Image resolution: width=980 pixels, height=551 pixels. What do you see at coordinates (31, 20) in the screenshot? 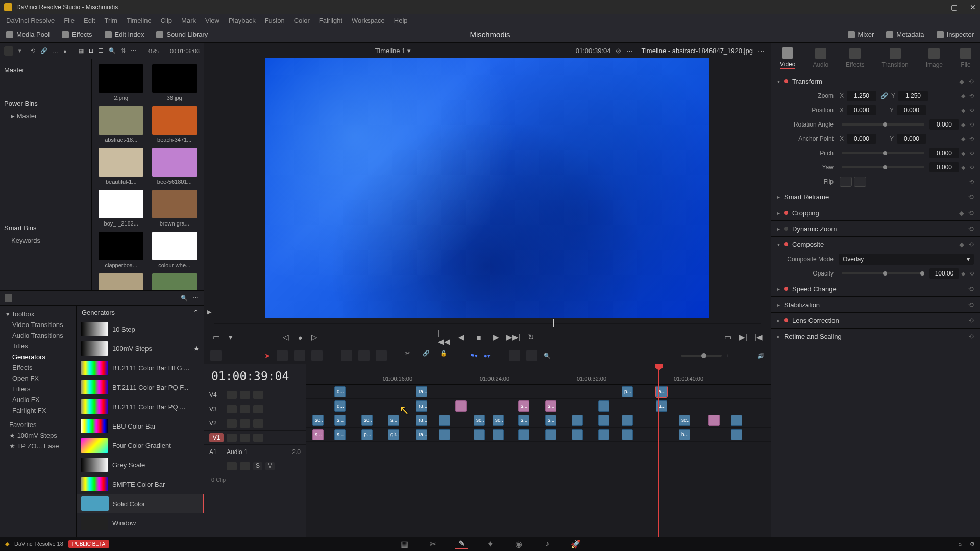
I see `menu-item: DaVinci Resolve` at bounding box center [31, 20].